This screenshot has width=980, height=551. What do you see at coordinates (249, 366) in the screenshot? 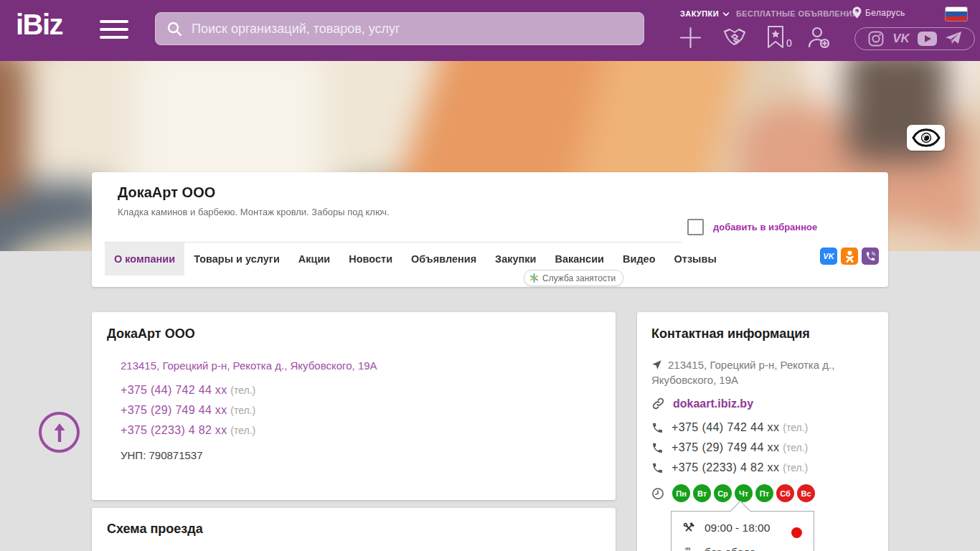
I see `company-address-link: 213415, Горецкий р-н, Рекотка д., Якубов…` at bounding box center [249, 366].